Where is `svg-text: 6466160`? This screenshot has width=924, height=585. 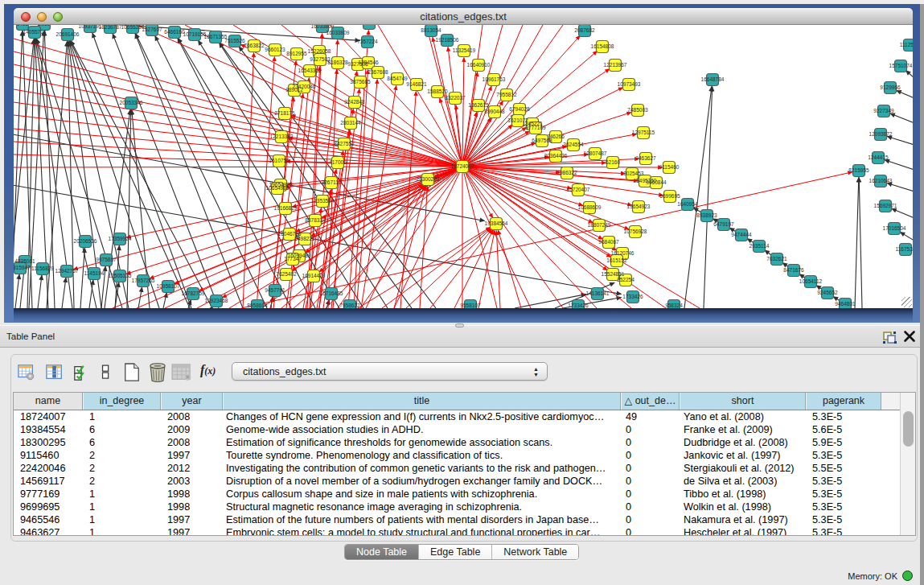
svg-text: 6466160 is located at coordinates (175, 32).